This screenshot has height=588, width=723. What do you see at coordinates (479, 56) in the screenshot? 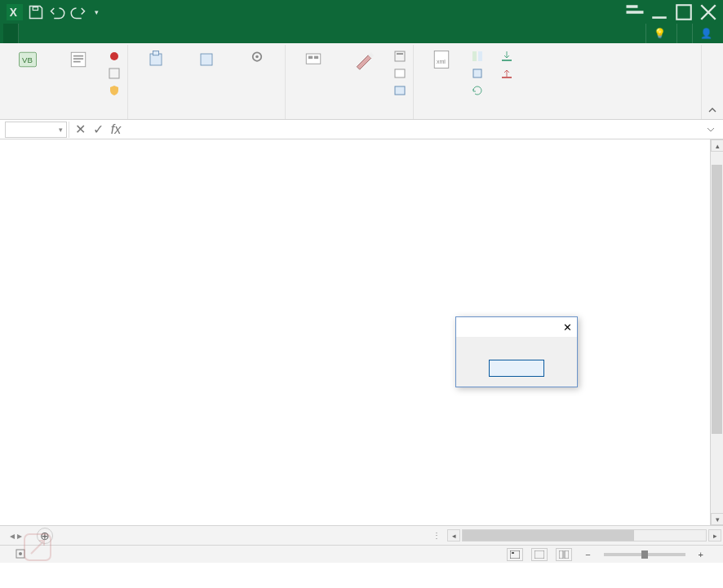
I see `map-properties-button` at bounding box center [479, 56].